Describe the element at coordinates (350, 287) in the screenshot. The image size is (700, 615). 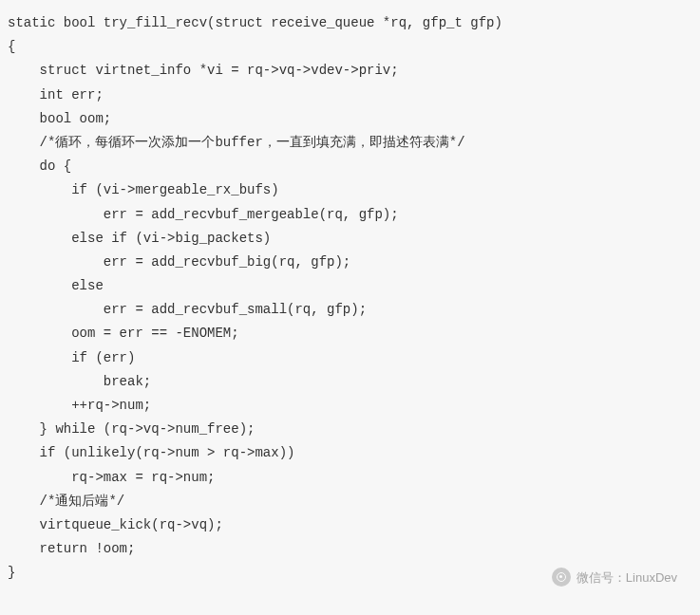
I see `code-line: else` at that location.